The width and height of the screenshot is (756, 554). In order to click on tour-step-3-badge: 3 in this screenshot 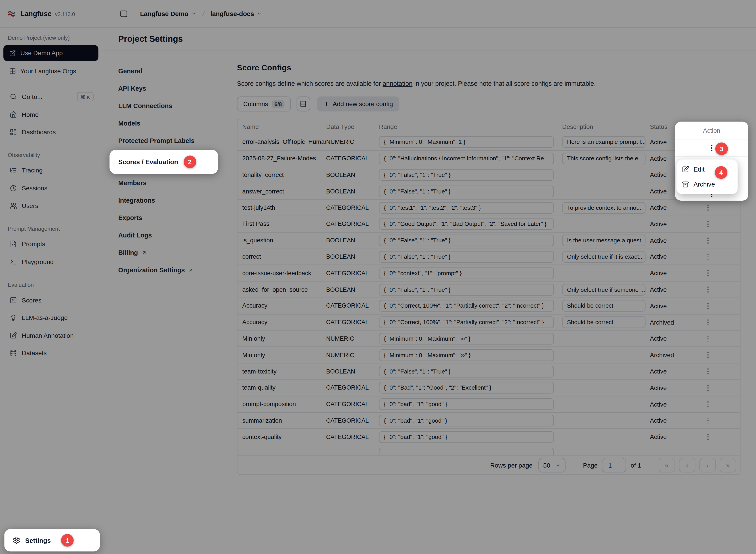, I will do `click(722, 149)`.